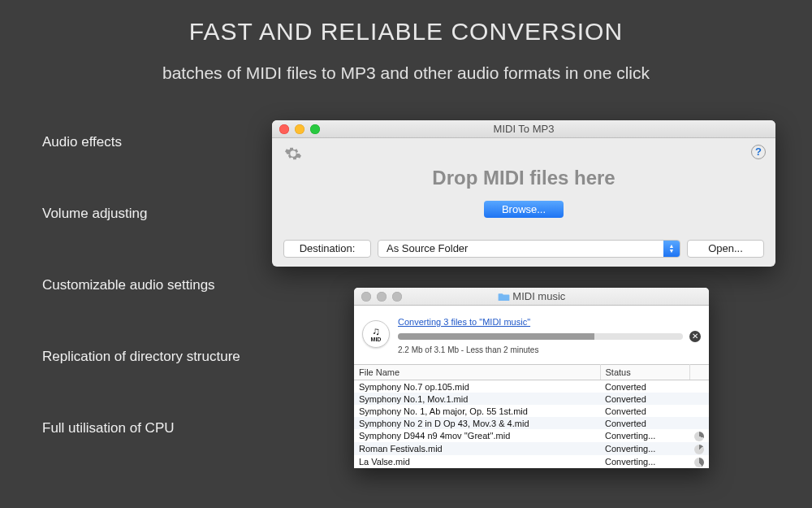 The image size is (812, 508). What do you see at coordinates (531, 411) in the screenshot?
I see `table-row: Symphony No. 1, Ab major, Op. 55 1st.mid…` at bounding box center [531, 411].